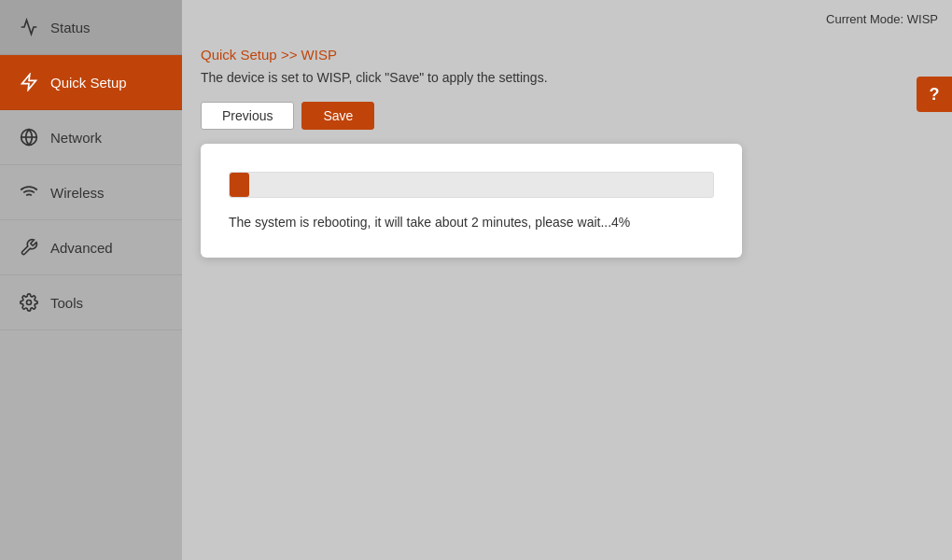  What do you see at coordinates (91, 138) in the screenshot?
I see `sidebar-item-network: Network` at bounding box center [91, 138].